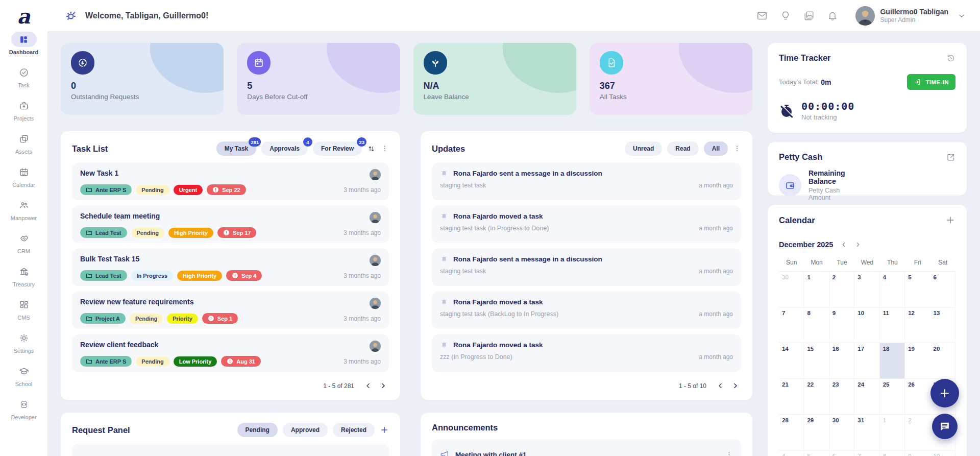 Image resolution: width=980 pixels, height=456 pixels. I want to click on user-menu: Guillermo0 Tabligan Super Admin, so click(911, 16).